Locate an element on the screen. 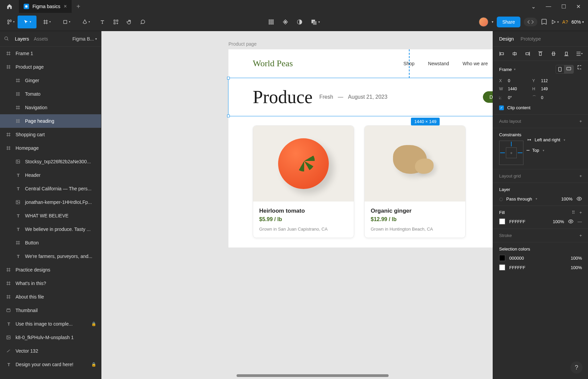  layer-row: TCentral California — The pers... is located at coordinates (51, 189).